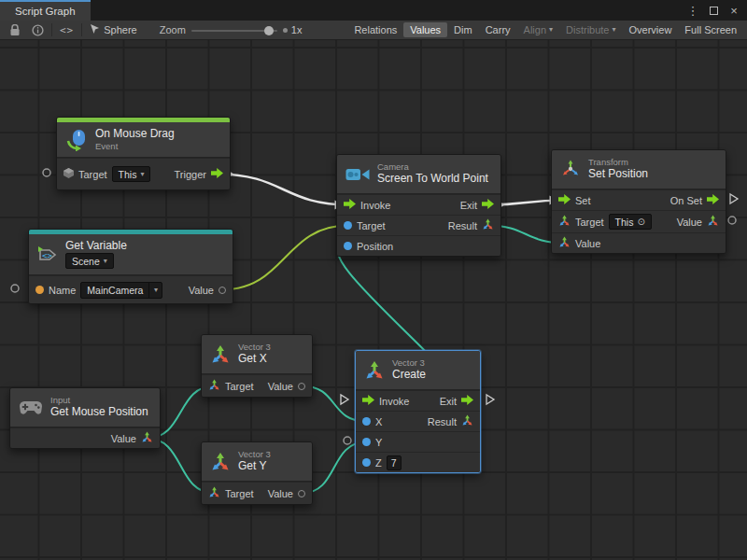 The height and width of the screenshot is (560, 747). Describe the element at coordinates (131, 267) in the screenshot. I see `node-get-variable: <> Get Variable Scene▾ Name MainCamera ▾…` at that location.